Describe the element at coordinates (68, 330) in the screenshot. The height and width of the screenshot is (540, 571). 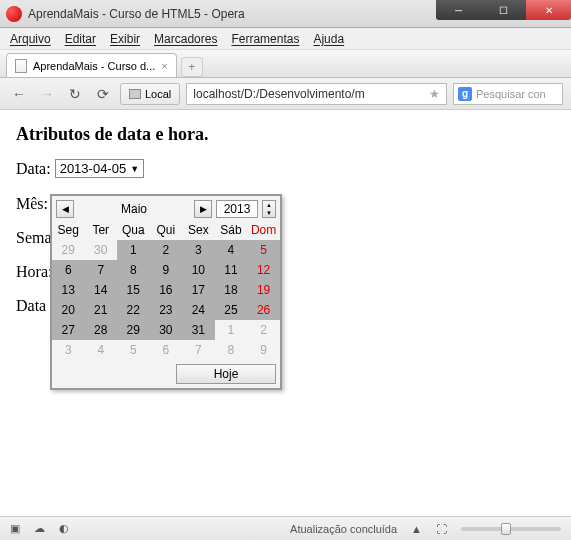
I see `cal-day: 27` at that location.